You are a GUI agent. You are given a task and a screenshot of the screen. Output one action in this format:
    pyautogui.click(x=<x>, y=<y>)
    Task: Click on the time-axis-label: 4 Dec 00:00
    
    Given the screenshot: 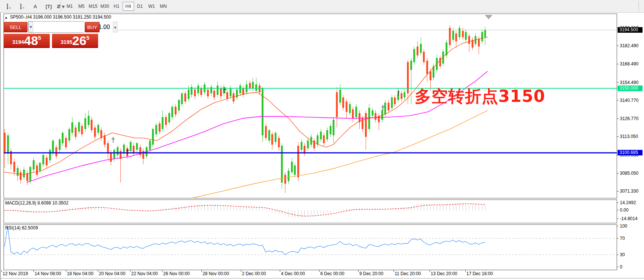 What is the action you would take?
    pyautogui.click(x=293, y=274)
    